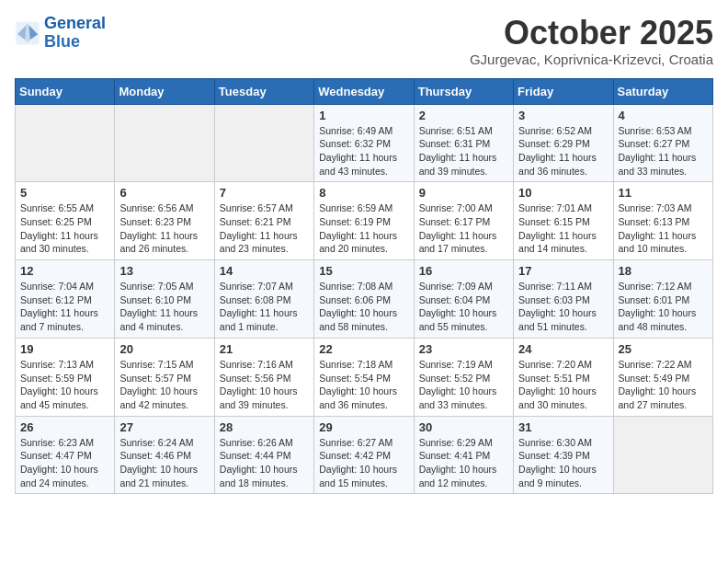 The width and height of the screenshot is (728, 563). Describe the element at coordinates (563, 144) in the screenshot. I see `calendar-cell: 3Sunrise: 6:52 AM Sunset: 6:29 PM Daylig…` at that location.